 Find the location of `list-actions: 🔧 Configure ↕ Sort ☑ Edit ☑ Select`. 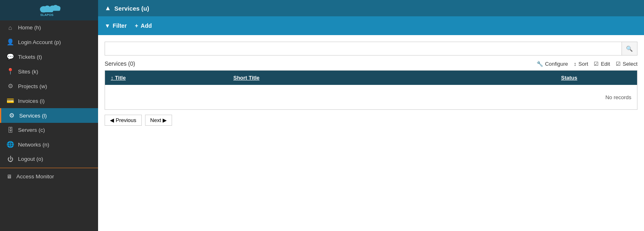

list-actions: 🔧 Configure ↕ Sort ☑ Edit ☑ Select is located at coordinates (587, 64).